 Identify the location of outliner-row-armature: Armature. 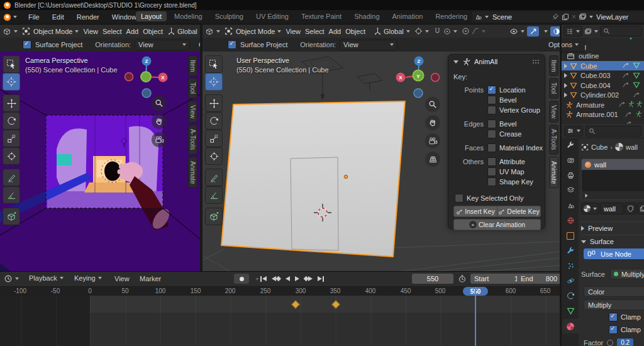
(602, 104).